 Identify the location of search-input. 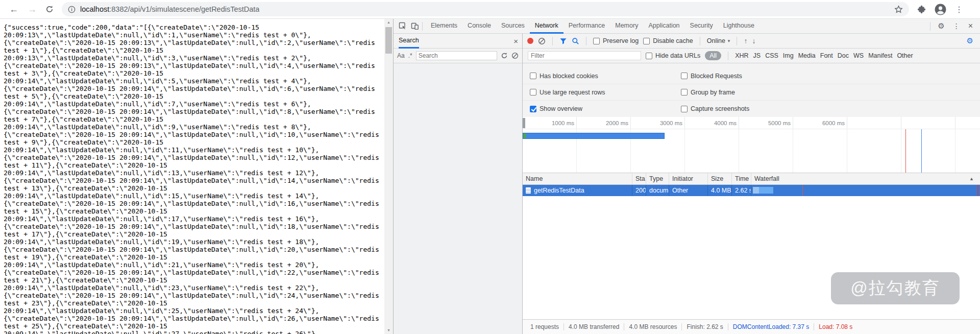
(456, 56).